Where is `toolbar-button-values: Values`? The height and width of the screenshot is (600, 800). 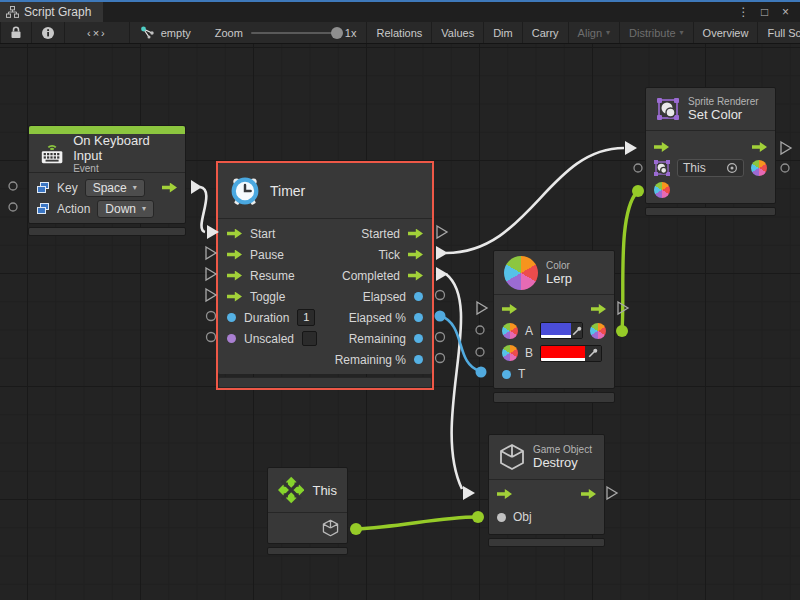 toolbar-button-values: Values is located at coordinates (458, 32).